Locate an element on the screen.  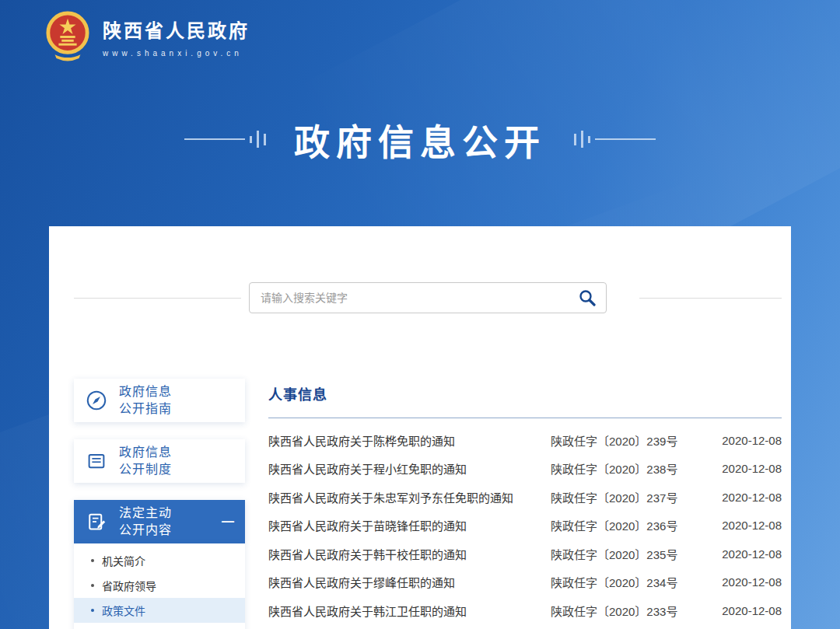
search-icon is located at coordinates (587, 298).